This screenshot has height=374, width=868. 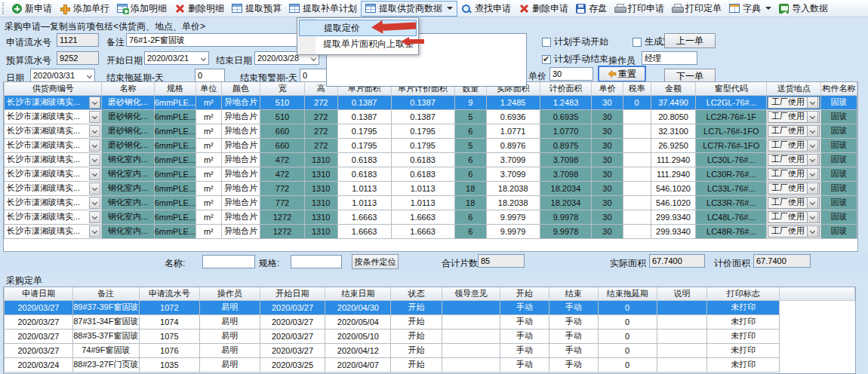 I want to click on column-header: 计价面积, so click(x=566, y=89).